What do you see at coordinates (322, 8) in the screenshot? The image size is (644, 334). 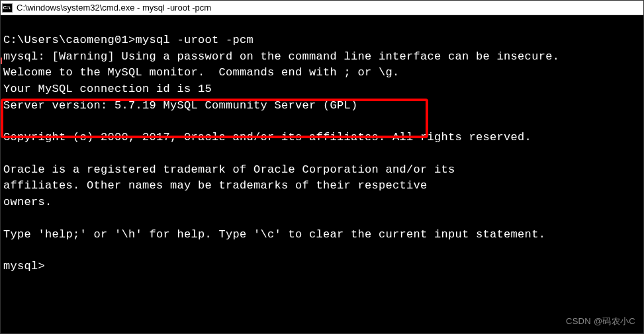 I see `titlebar: C:\. C:\windows\system32\cmd.exe - mysql…` at bounding box center [322, 8].